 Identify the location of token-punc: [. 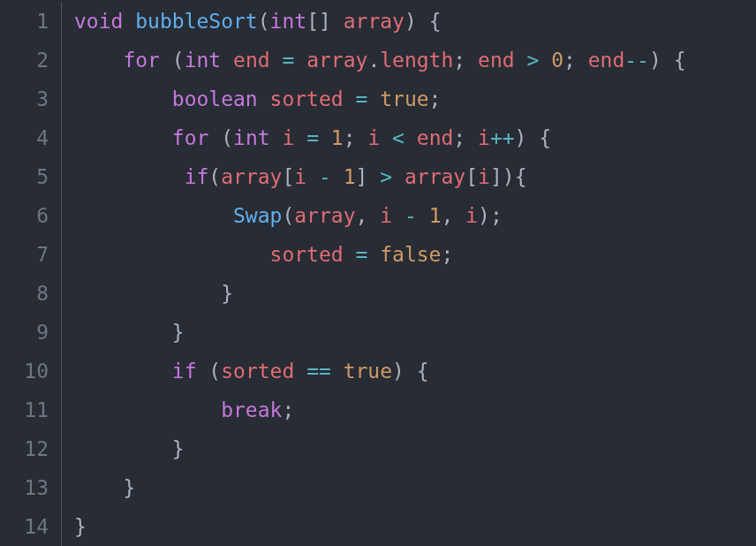
(288, 177).